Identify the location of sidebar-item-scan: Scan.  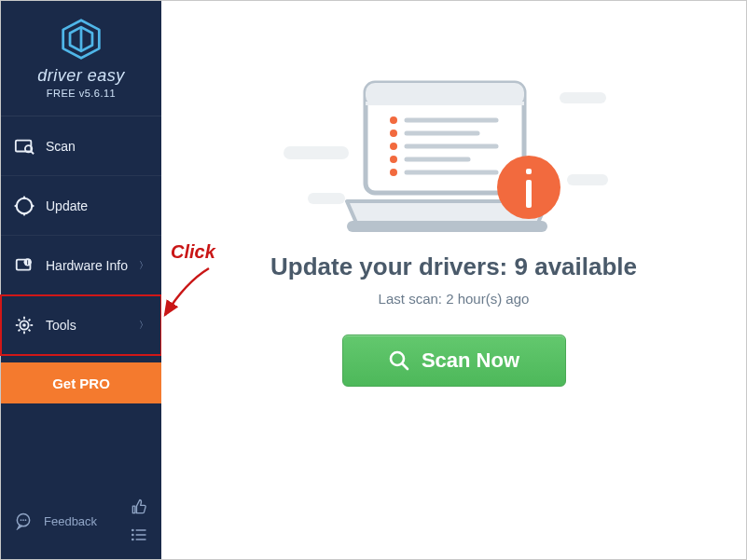
(81, 146).